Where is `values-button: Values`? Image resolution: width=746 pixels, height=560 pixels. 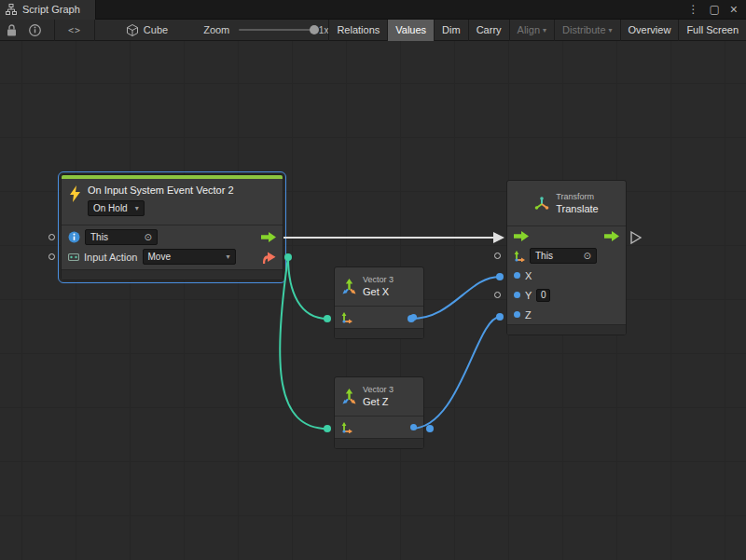
values-button: Values is located at coordinates (410, 30).